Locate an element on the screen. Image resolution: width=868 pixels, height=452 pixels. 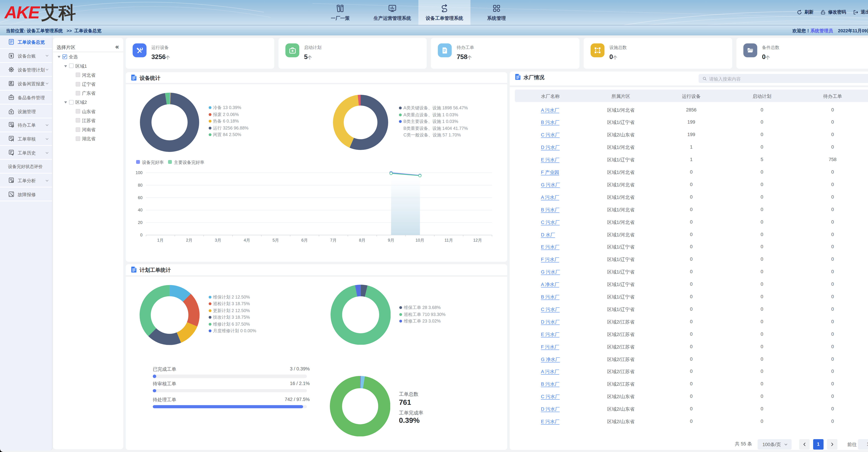
svg-text: 100 is located at coordinates (139, 172).